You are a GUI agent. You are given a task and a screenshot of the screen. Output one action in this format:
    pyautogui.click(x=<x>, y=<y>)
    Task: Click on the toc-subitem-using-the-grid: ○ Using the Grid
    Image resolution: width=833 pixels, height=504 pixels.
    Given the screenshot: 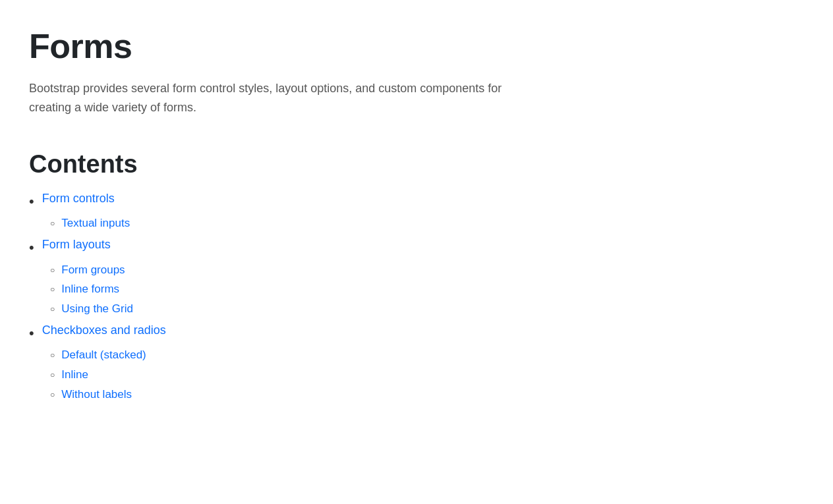 What is the action you would take?
    pyautogui.click(x=92, y=310)
    